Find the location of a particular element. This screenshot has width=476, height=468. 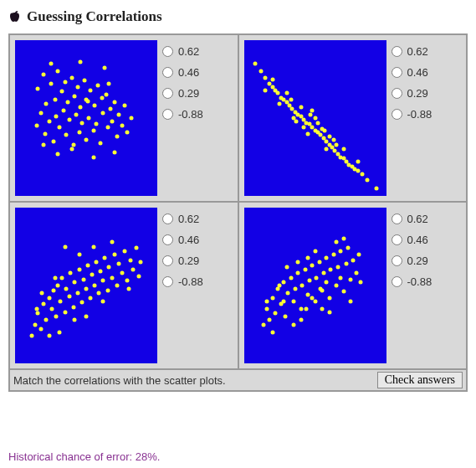

correlation-label: 0.29 is located at coordinates (418, 261).